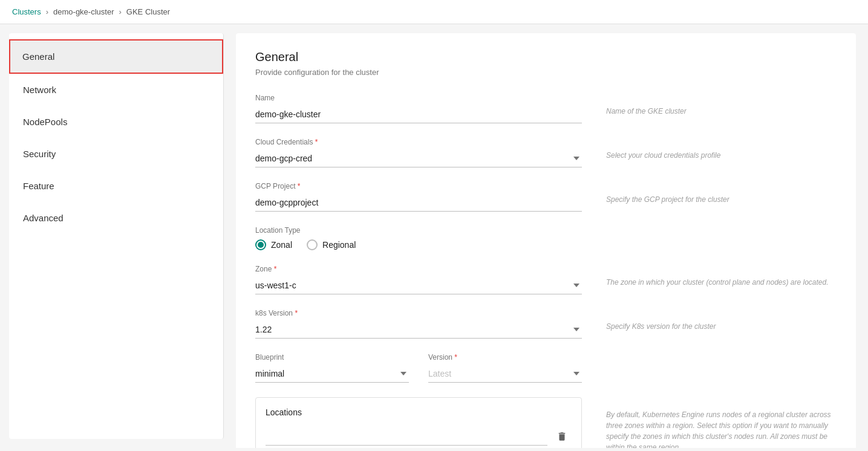  What do you see at coordinates (505, 357) in the screenshot?
I see `version-label: Version *` at bounding box center [505, 357].